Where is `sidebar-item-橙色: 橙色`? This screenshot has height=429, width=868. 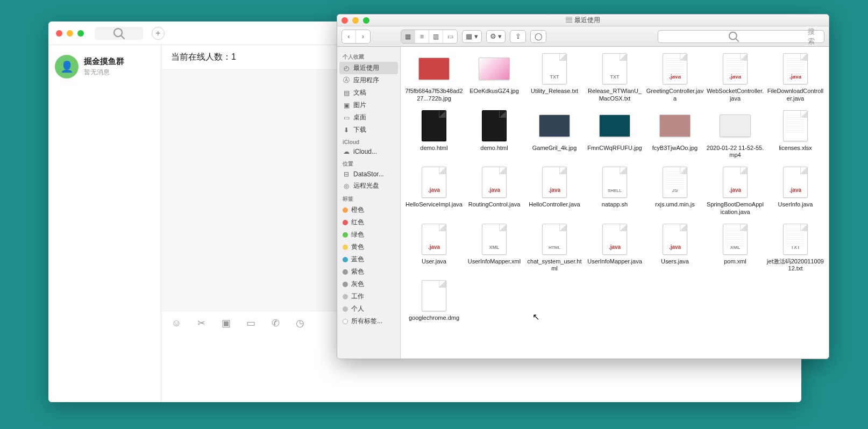
sidebar-item-橙色: 橙色 is located at coordinates (369, 210).